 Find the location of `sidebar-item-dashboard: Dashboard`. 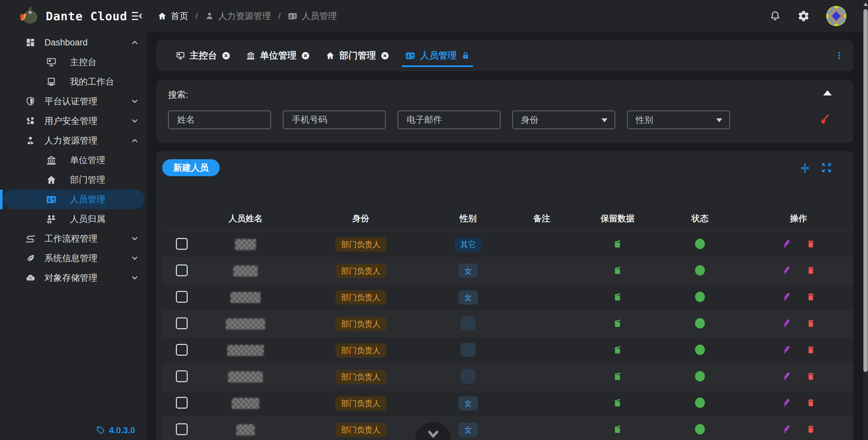

sidebar-item-dashboard: Dashboard is located at coordinates (73, 42).